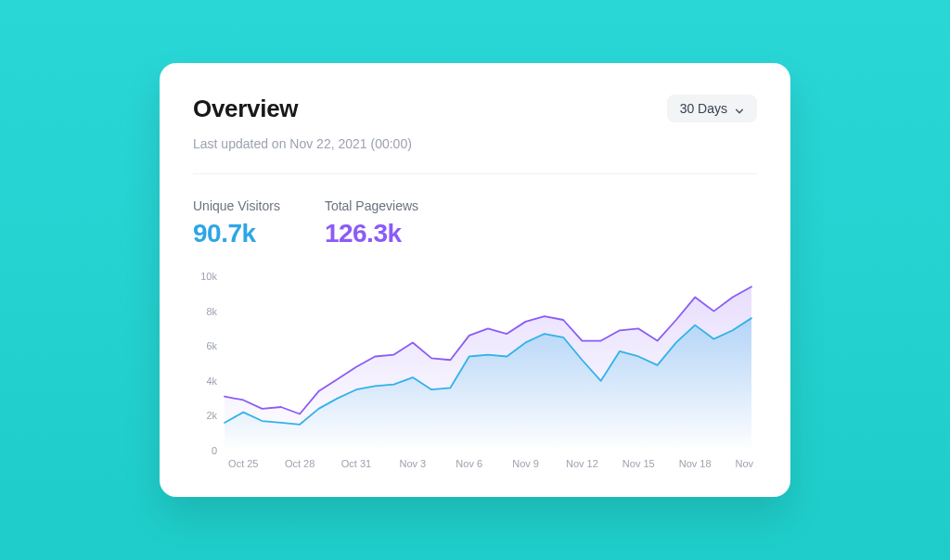 Image resolution: width=950 pixels, height=560 pixels. I want to click on svg-text: 8k, so click(212, 312).